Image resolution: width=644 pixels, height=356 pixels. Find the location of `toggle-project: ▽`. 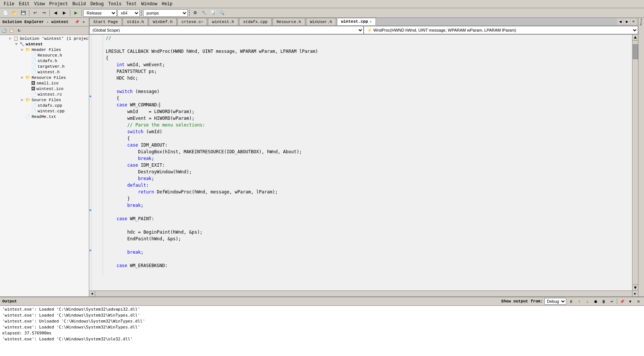

toggle-project: ▽ is located at coordinates (16, 44).